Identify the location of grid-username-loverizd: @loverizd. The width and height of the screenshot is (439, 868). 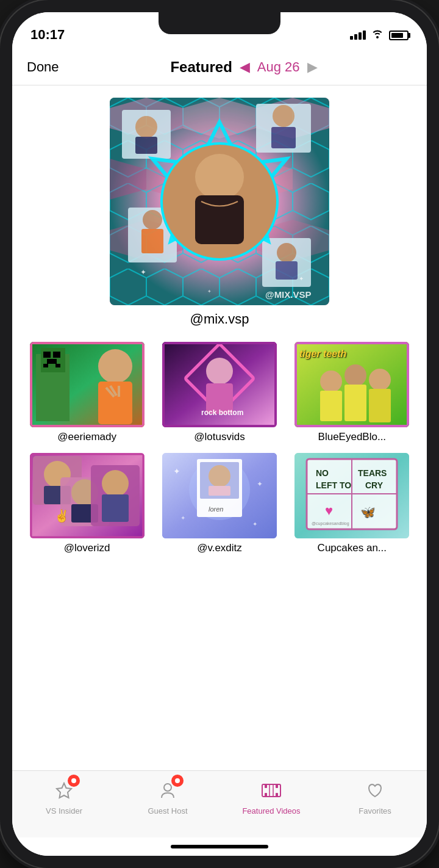
(87, 548).